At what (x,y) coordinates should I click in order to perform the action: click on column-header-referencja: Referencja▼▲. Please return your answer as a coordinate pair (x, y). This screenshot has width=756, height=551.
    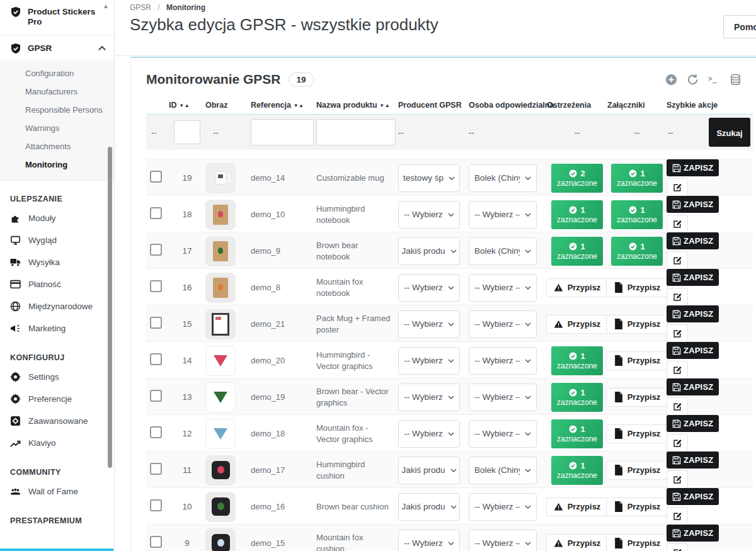
    Looking at the image, I should click on (284, 105).